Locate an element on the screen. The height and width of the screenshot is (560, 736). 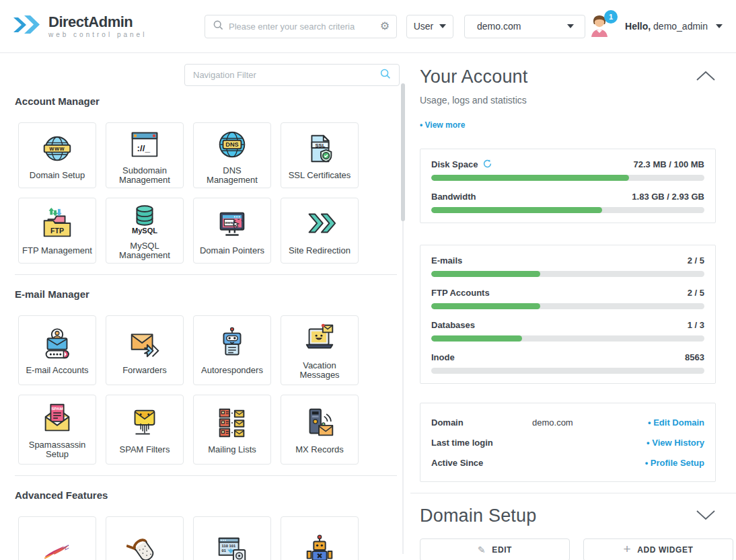
link-view-history: • View History is located at coordinates (675, 442).